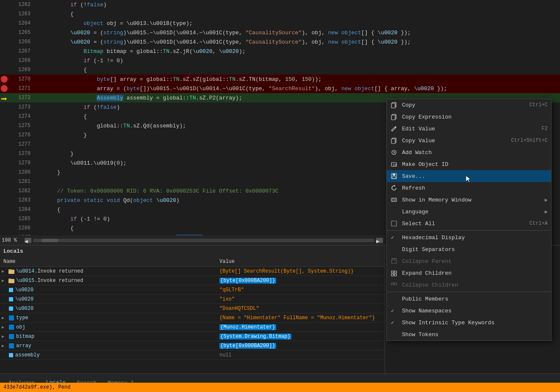 The height and width of the screenshot is (392, 560). Describe the element at coordinates (469, 152) in the screenshot. I see `menu-item-add-watch: Add Watch` at that location.